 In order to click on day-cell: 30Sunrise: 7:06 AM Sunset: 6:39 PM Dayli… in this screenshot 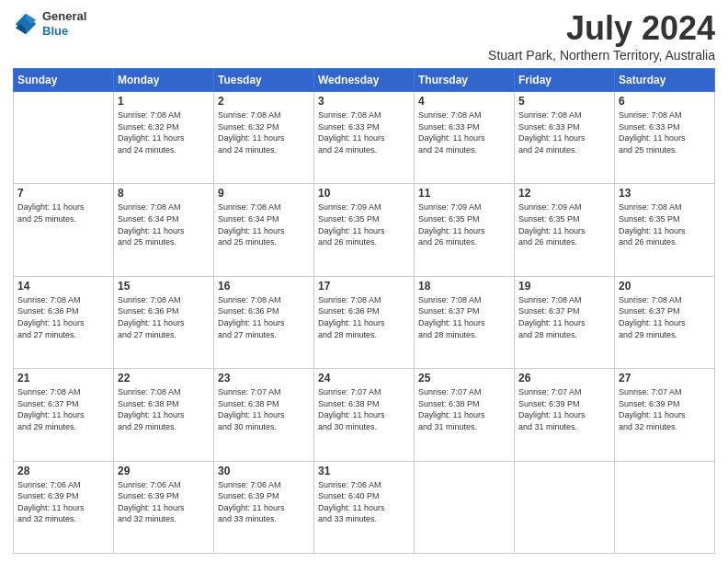, I will do `click(265, 507)`.